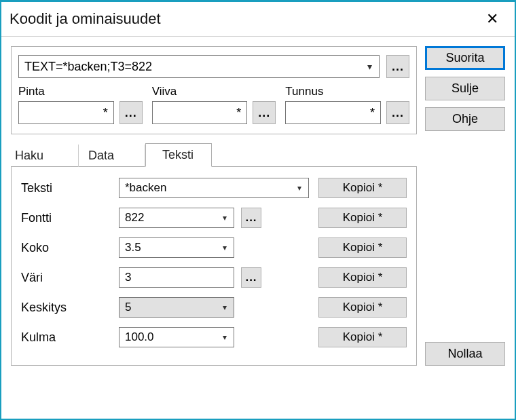 The width and height of the screenshot is (516, 420). What do you see at coordinates (168, 218) in the screenshot?
I see `font-input` at bounding box center [168, 218].